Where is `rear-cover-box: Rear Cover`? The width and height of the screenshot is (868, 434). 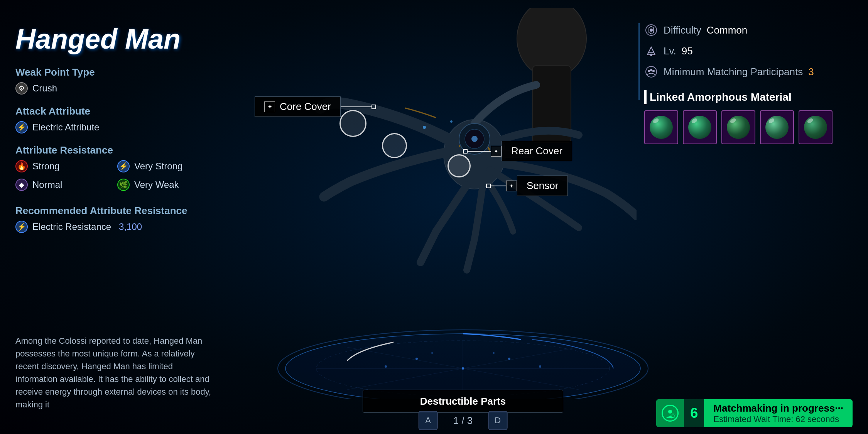 rear-cover-box: Rear Cover is located at coordinates (537, 151).